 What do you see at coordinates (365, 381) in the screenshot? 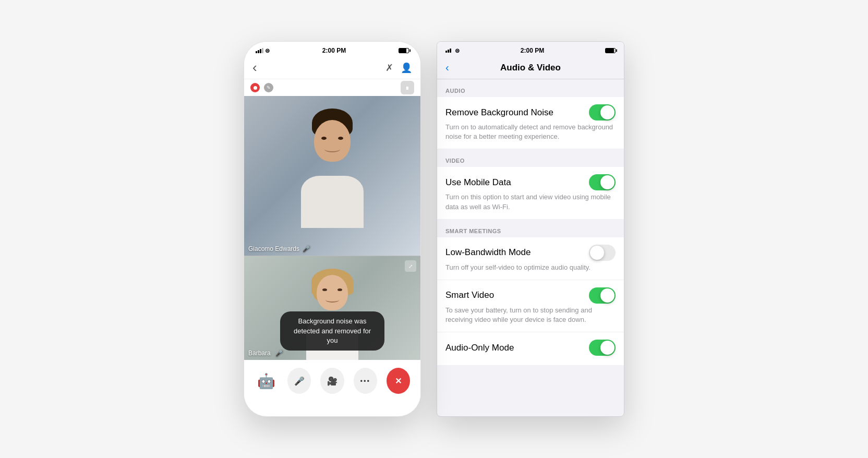
I see `more-options-button: •••` at bounding box center [365, 381].